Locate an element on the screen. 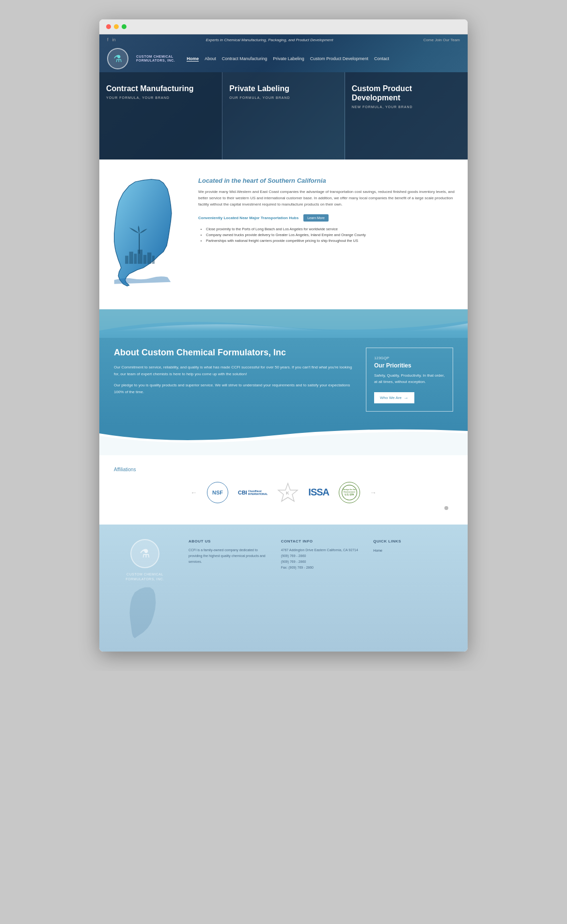 Image resolution: width=567 pixels, height=924 pixels. location-section: Located in the heart of Southern Califor… is located at coordinates (284, 235).